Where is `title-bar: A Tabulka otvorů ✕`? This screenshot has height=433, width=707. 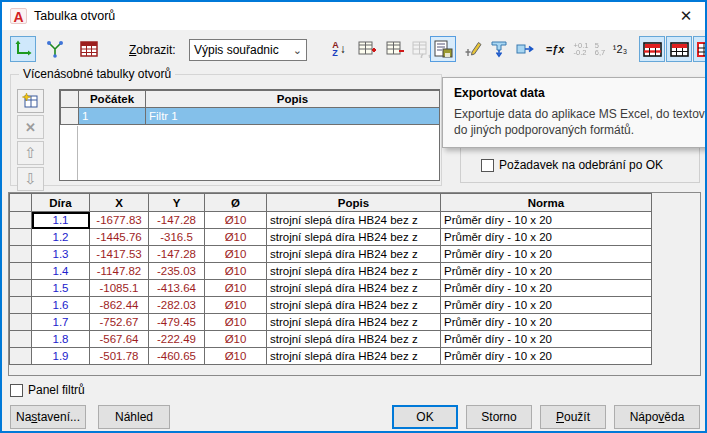
title-bar: A Tabulka otvorů ✕ is located at coordinates (354, 16).